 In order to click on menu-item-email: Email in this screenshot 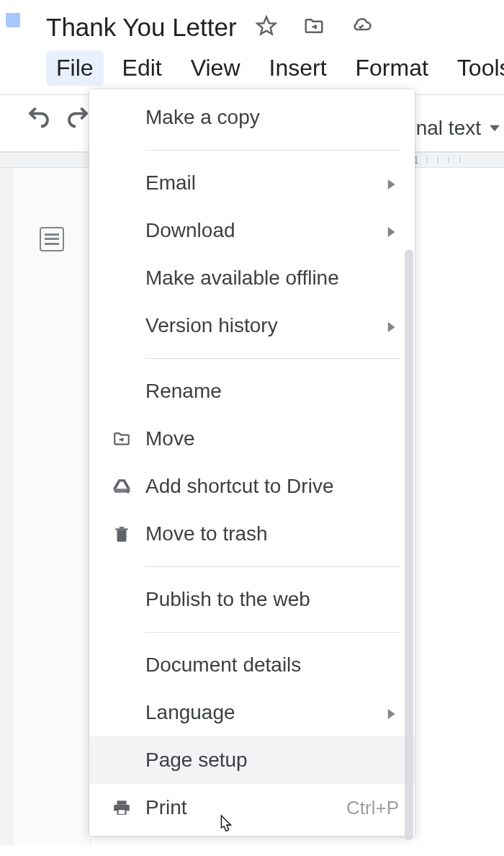, I will do `click(252, 183)`.